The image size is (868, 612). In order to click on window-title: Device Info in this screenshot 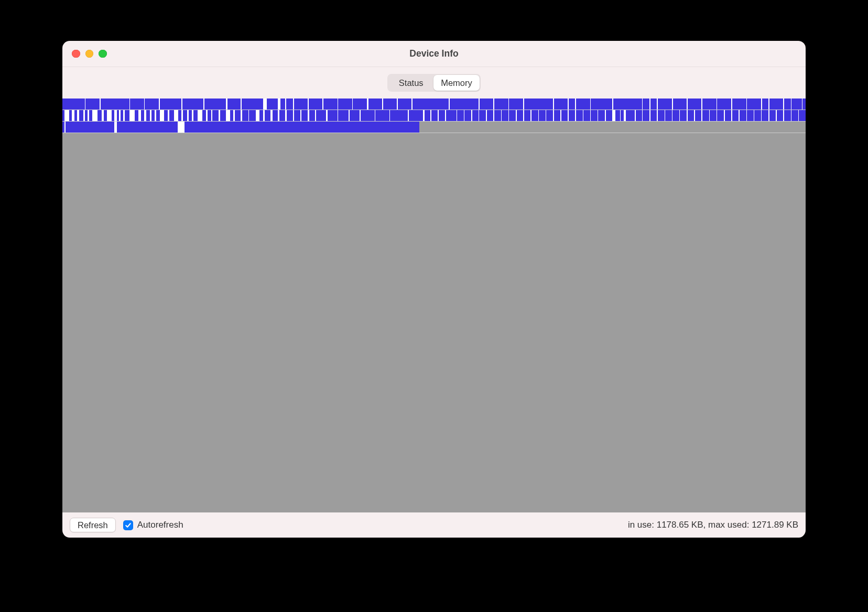, I will do `click(434, 53)`.